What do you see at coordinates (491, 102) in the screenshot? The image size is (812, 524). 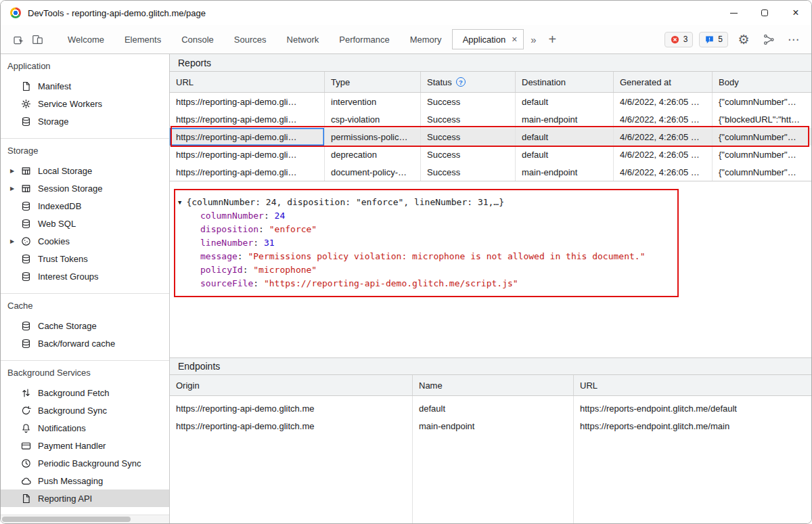 I see `report-row: https://reporting-api-demo.gli…intervent…` at bounding box center [491, 102].